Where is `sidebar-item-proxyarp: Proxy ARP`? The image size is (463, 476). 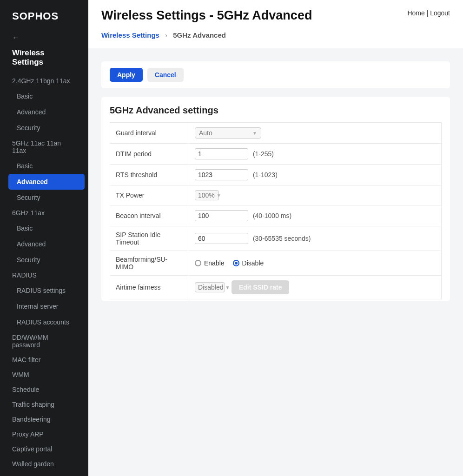 sidebar-item-proxyarp: Proxy ARP is located at coordinates (44, 434).